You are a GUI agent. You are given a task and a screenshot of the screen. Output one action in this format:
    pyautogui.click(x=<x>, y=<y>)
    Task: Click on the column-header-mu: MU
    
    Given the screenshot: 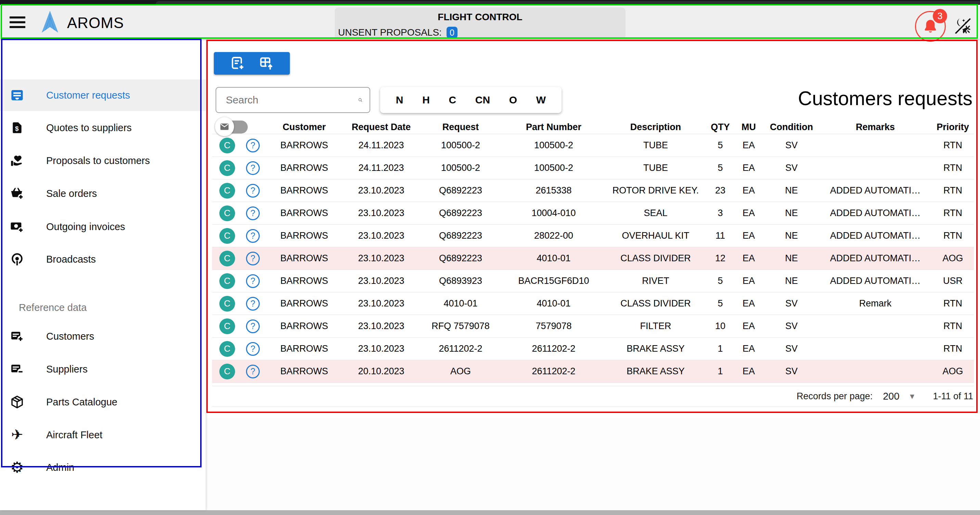 What is the action you would take?
    pyautogui.click(x=749, y=127)
    